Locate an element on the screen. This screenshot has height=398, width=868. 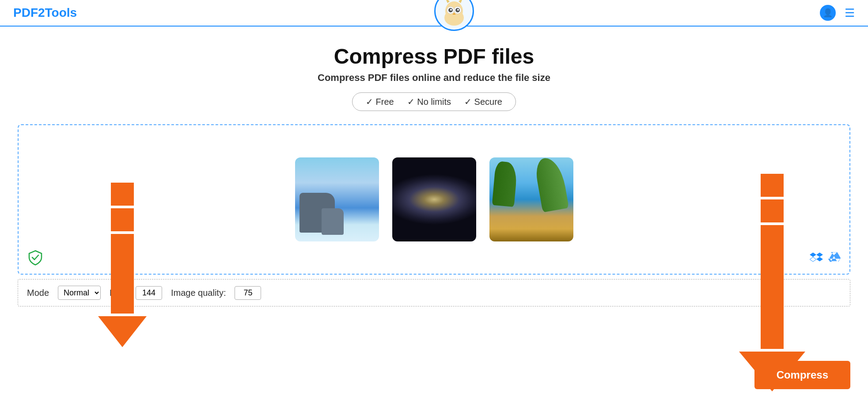
left-arrow-indicator is located at coordinates (122, 265).